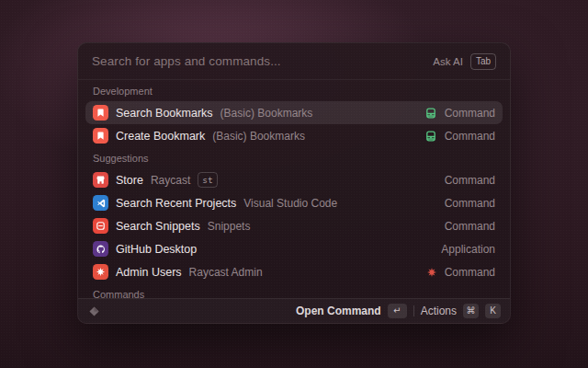  What do you see at coordinates (294, 62) in the screenshot?
I see `search-bar: Search for apps and commands... Ask AI T…` at bounding box center [294, 62].